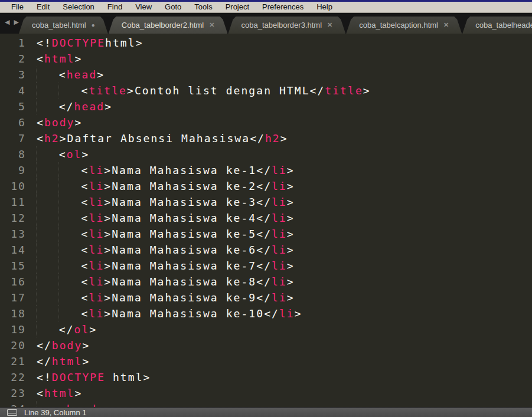 Image resolution: width=532 pixels, height=417 pixels. I want to click on menu-item-goto: Goto, so click(173, 7).